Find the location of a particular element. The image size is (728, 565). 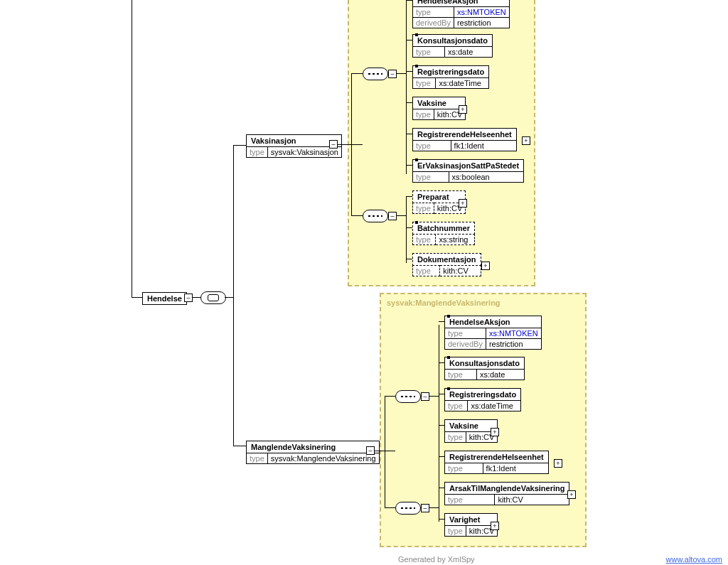

choice-connector is located at coordinates (213, 298).